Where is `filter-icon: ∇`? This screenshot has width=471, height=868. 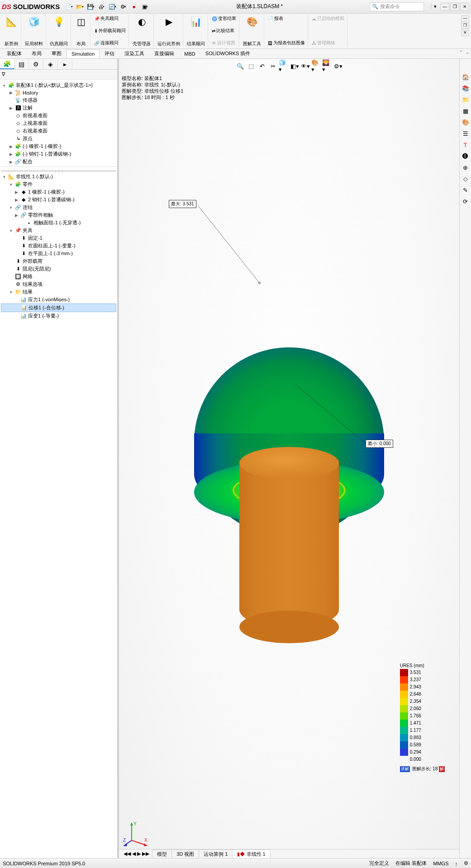 filter-icon: ∇ is located at coordinates (4, 74).